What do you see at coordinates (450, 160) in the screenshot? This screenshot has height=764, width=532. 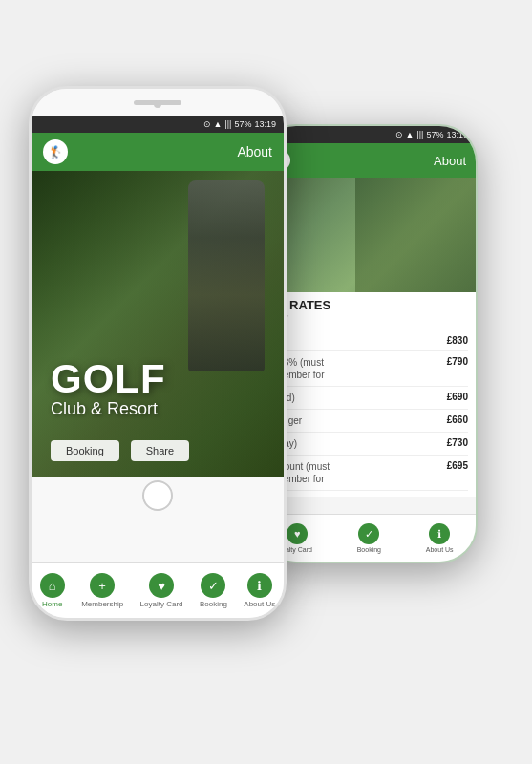 I see `about-label-back: About` at bounding box center [450, 160].